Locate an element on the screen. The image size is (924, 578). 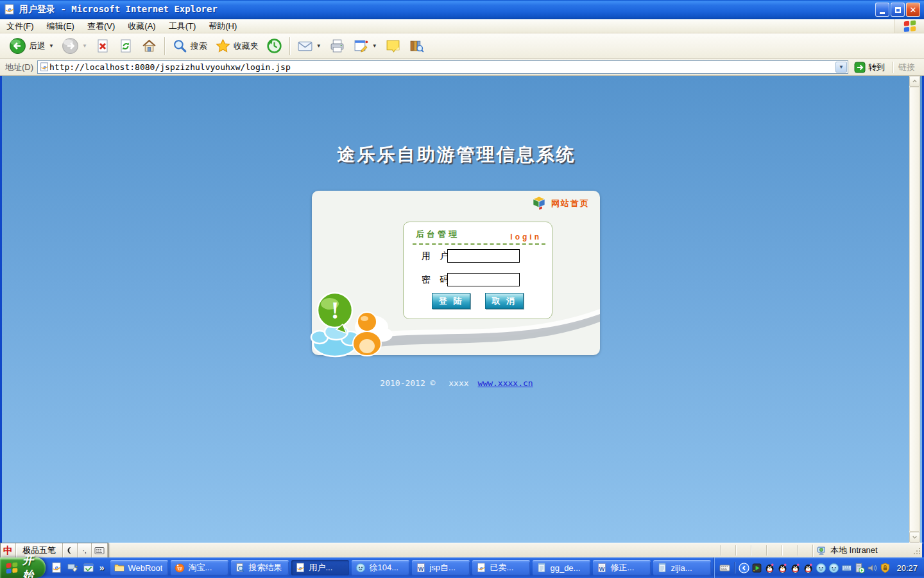
discuss-button is located at coordinates (393, 46).